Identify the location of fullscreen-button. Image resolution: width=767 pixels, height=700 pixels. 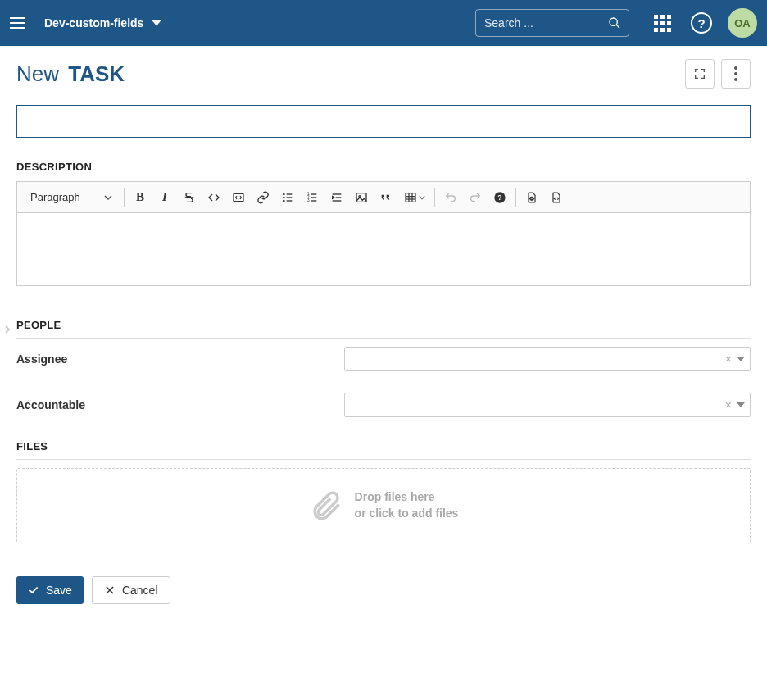
(700, 74).